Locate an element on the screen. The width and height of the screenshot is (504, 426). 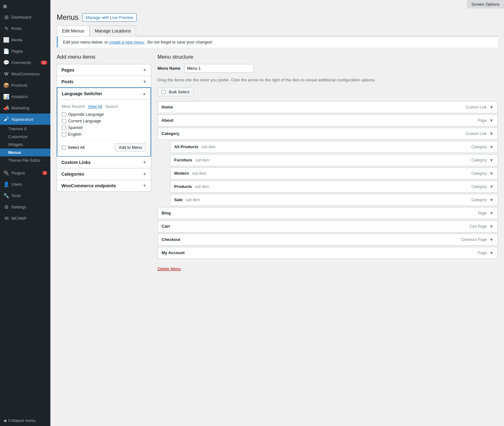
sidebar-item-label: Media is located at coordinates (17, 40).